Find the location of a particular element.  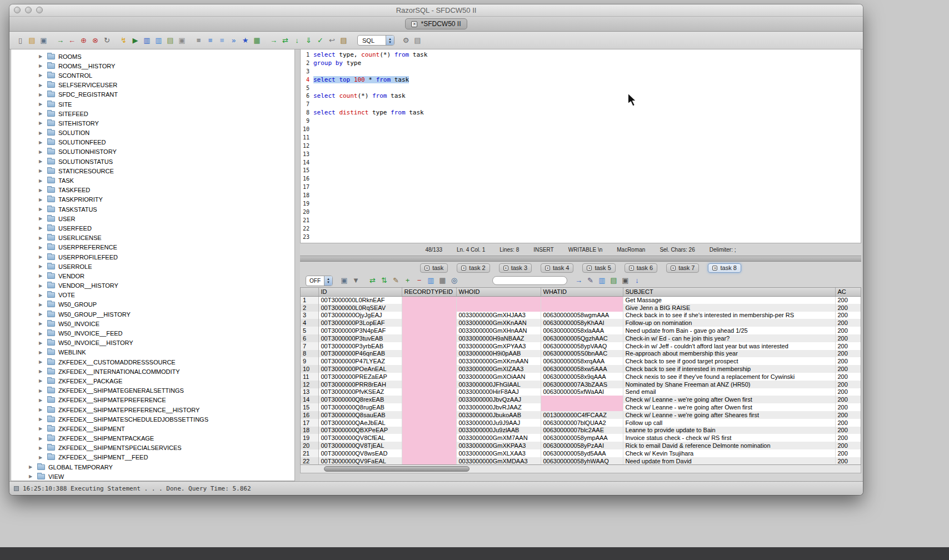

tree-item: ▶TASKPRIORITY is located at coordinates (153, 200).